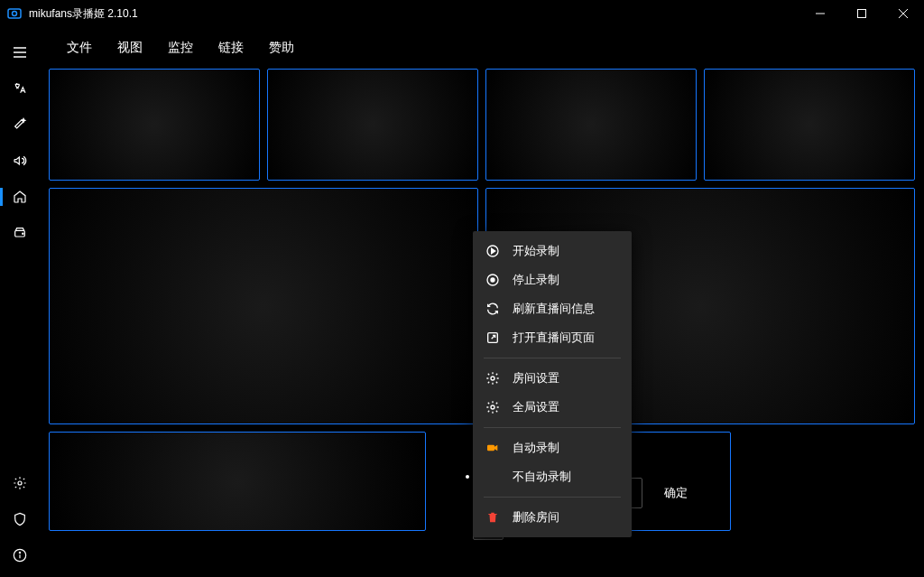 This screenshot has width=924, height=577. I want to click on maximize-button, so click(862, 14).